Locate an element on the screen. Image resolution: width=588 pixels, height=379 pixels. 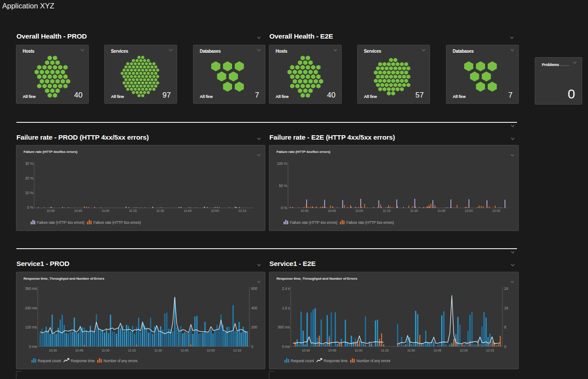
svg-text: 360 ms is located at coordinates (31, 289).